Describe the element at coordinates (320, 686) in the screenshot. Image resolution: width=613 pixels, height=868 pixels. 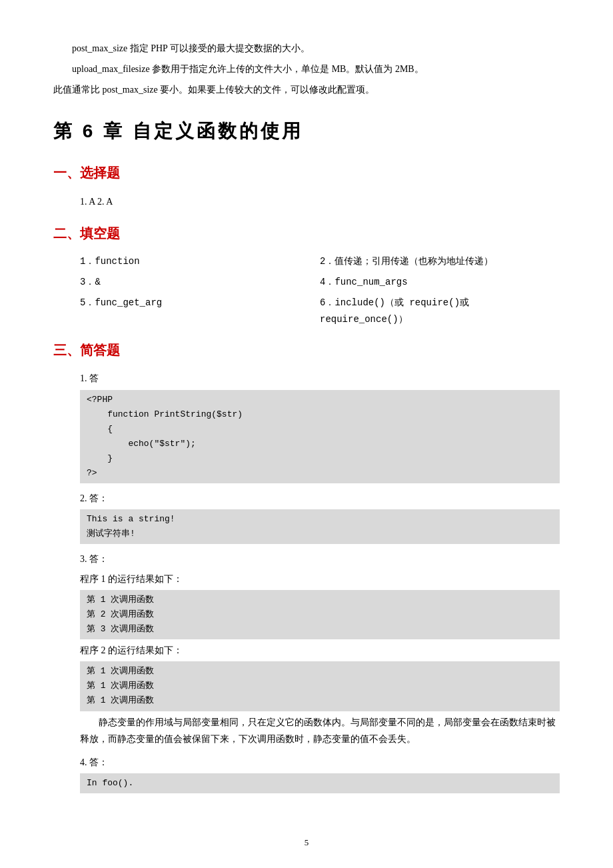
I see `qa3-prog2-output: 第 1 次调用函数 第 1 次调用函数 第 1 次调用函数` at that location.